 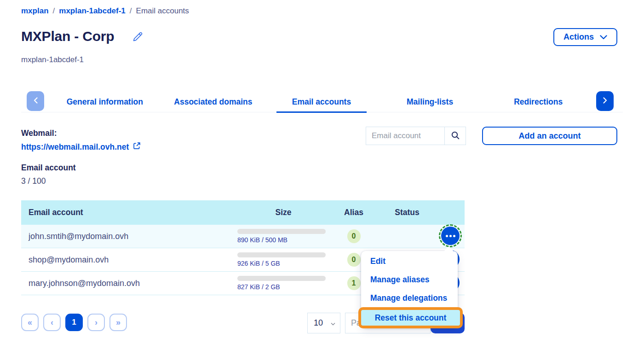 I want to click on webmail-label: Webmail:, so click(x=81, y=134).